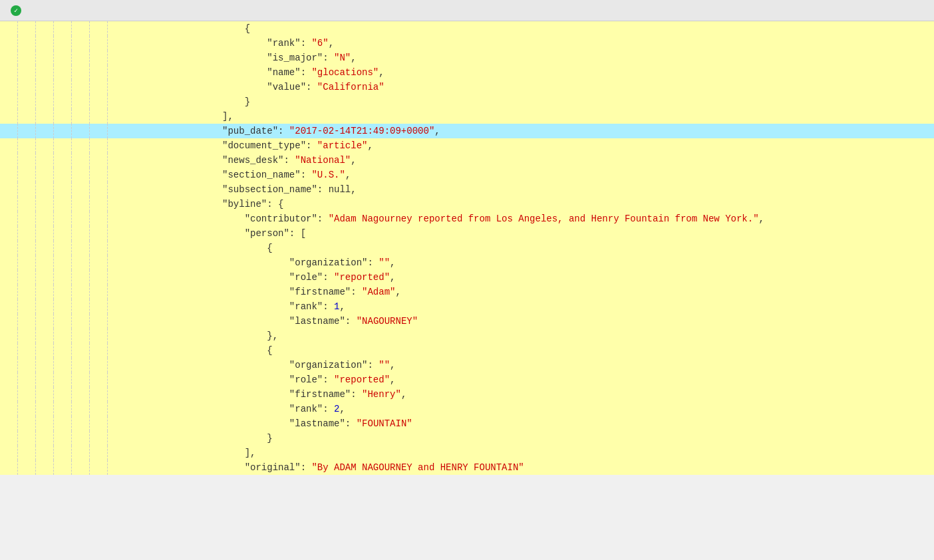 This screenshot has width=934, height=560. I want to click on line-content: "firstname": "Henry",, so click(521, 394).